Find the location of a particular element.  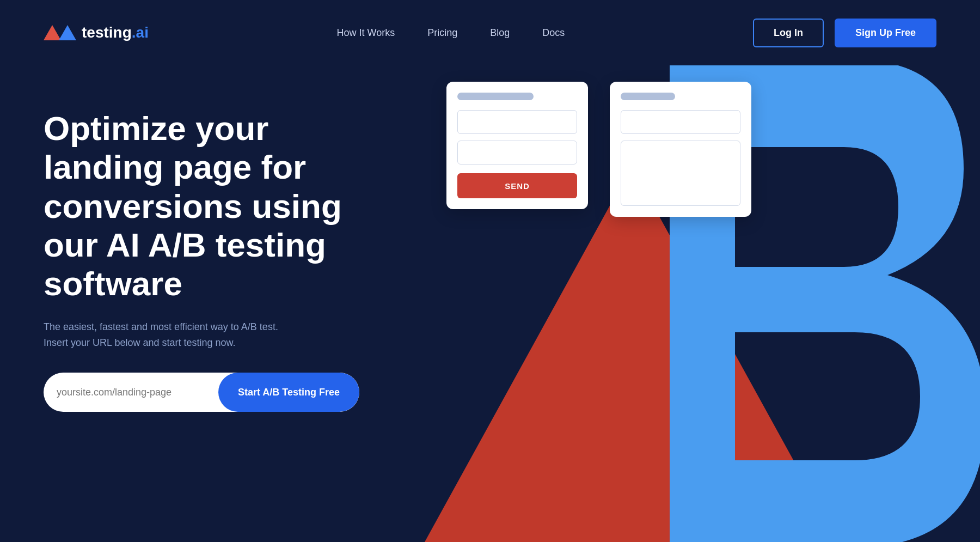

card-a-header-bar is located at coordinates (495, 96).